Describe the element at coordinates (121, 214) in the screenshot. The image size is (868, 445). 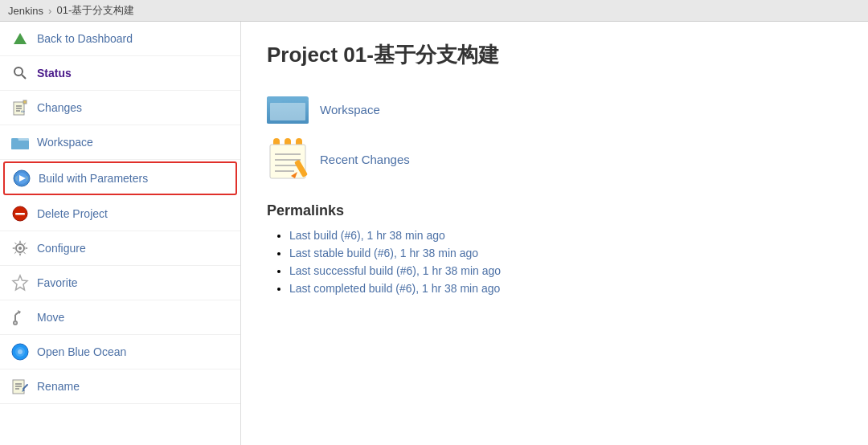
I see `sidebar-item-delete-project: Delete Project` at that location.